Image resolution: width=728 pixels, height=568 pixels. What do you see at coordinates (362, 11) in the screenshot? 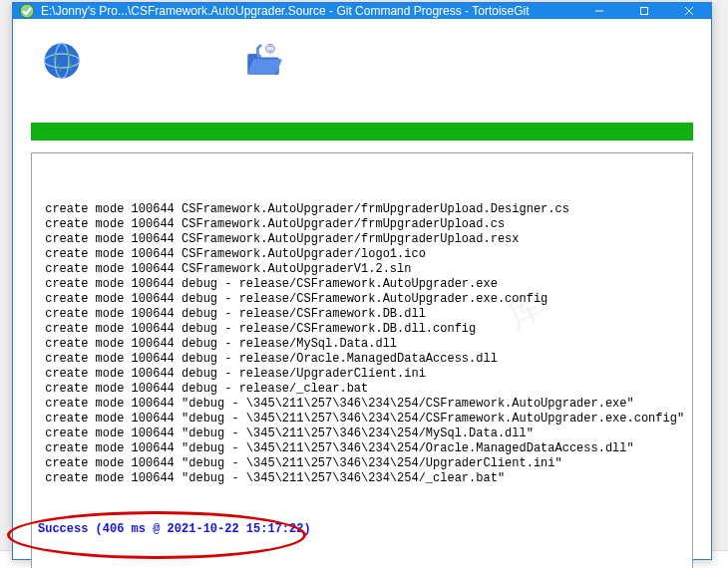
I see `titlebar: E:\Jonny's Pro...\CSFramework.AutoUpgrad…` at bounding box center [362, 11].